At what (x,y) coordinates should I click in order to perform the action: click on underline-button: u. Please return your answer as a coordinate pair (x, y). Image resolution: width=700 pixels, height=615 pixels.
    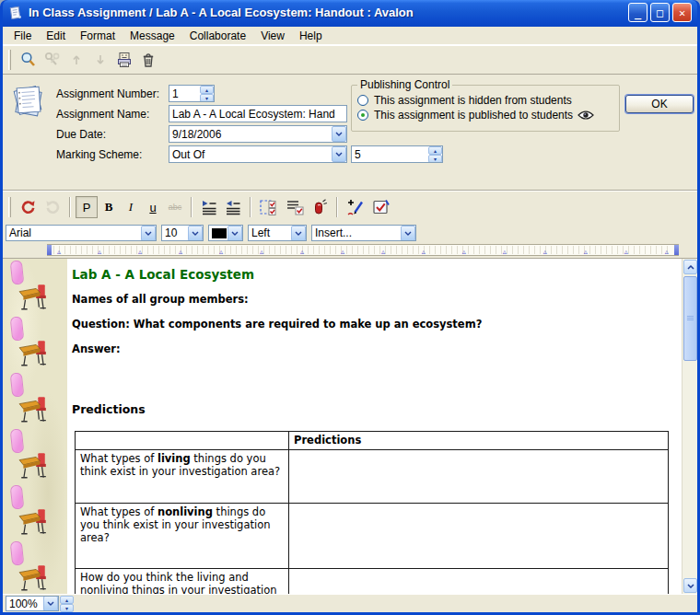
    Looking at the image, I should click on (153, 207).